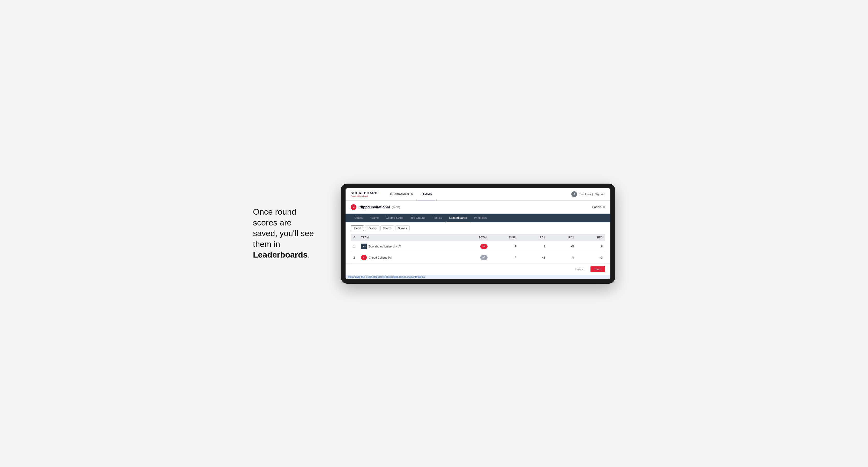  I want to click on desc-line4: them in, so click(267, 244).